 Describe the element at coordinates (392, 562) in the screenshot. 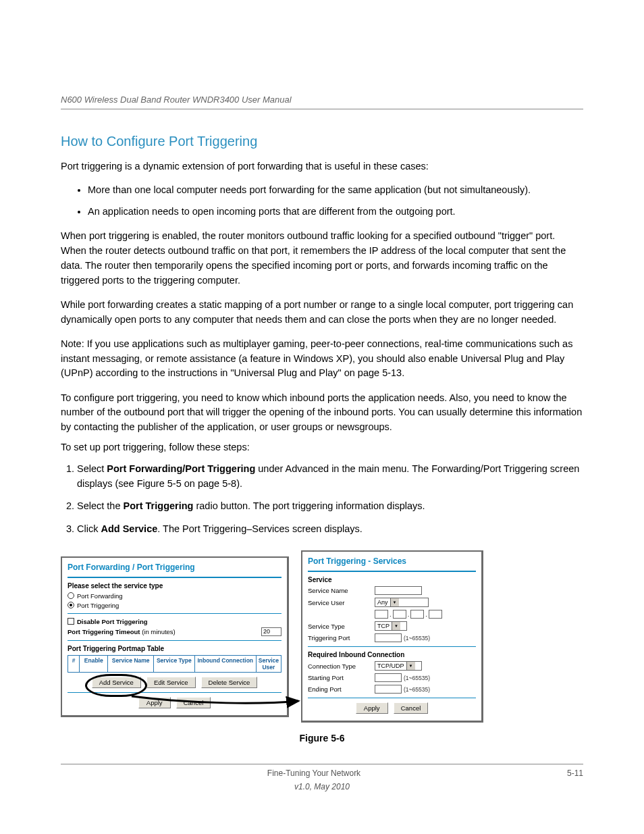

I see `panel-title: Port Triggering - Services` at that location.